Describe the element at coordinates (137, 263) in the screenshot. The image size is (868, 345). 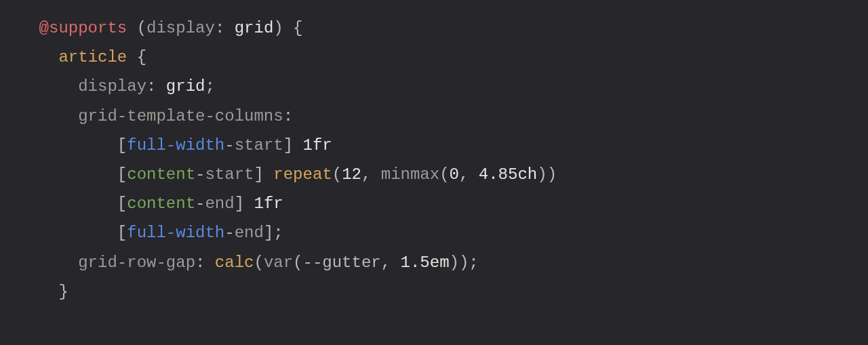
I see `property-grg: grid-row-gap` at that location.